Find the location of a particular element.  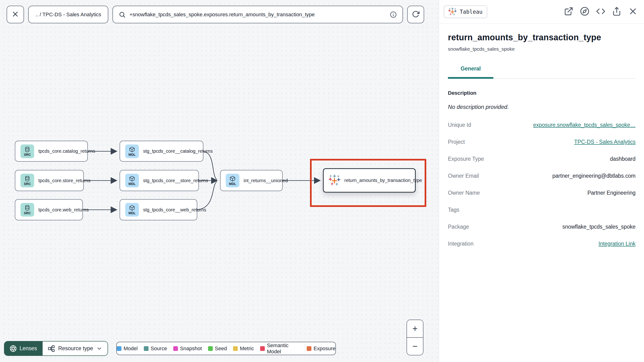

breadcrumb: .. / TPC-DS - Sales Analytics is located at coordinates (68, 15).